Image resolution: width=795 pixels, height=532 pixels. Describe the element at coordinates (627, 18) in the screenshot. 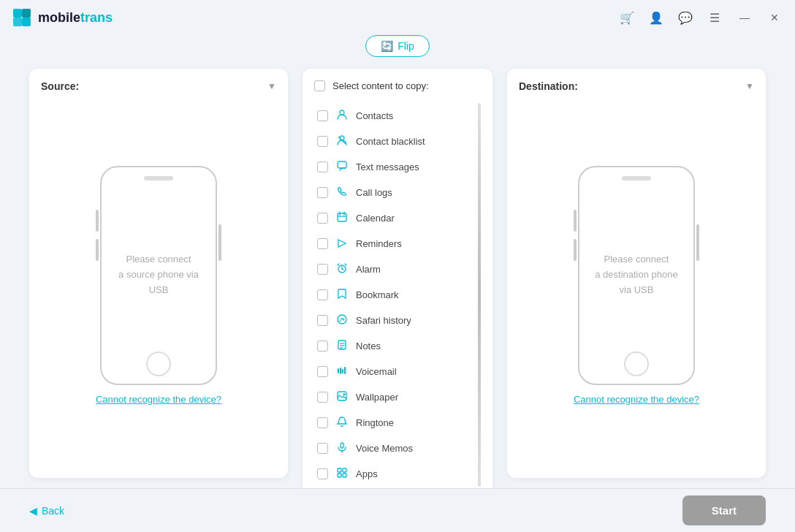

I see `cart-icon: 🛒` at that location.